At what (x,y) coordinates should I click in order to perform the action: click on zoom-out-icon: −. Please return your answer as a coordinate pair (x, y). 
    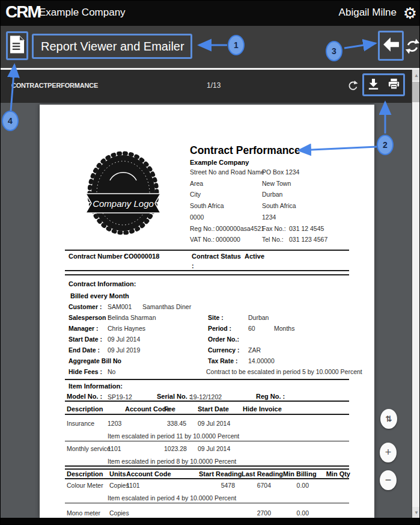
    Looking at the image, I should click on (388, 480).